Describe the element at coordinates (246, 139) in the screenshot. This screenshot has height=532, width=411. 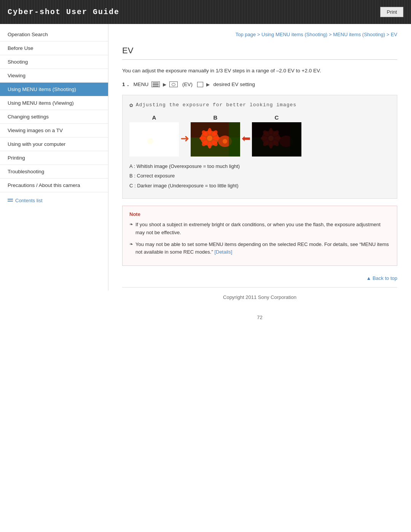
I see `arrow-left-icon: ⬅` at that location.